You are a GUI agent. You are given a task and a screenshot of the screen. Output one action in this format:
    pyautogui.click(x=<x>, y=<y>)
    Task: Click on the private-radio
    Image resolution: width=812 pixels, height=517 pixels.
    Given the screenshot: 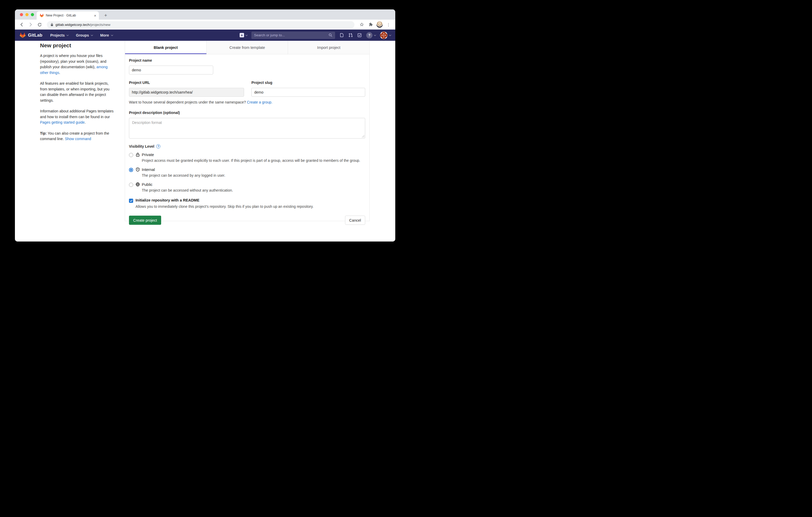 What is the action you would take?
    pyautogui.click(x=131, y=155)
    